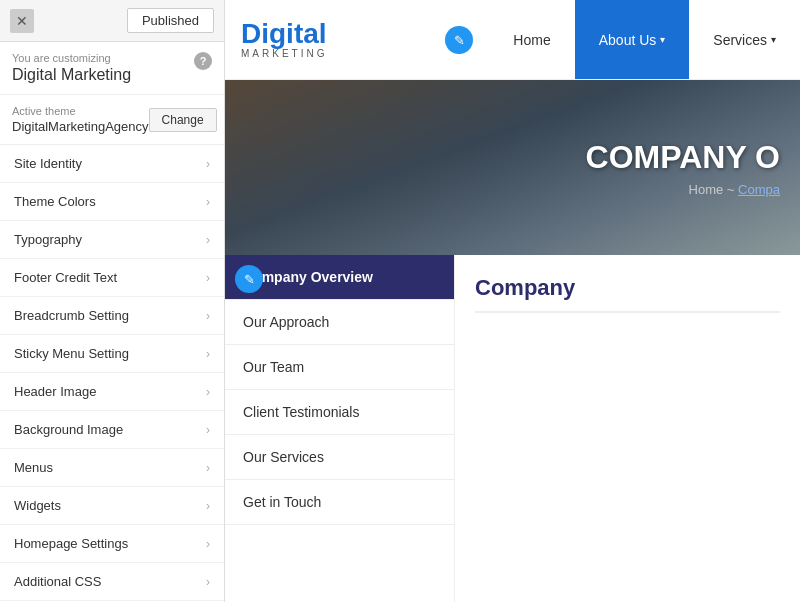 The image size is (800, 602). Describe the element at coordinates (208, 544) in the screenshot. I see `chevron-icon-homepage-settings: ›` at that location.